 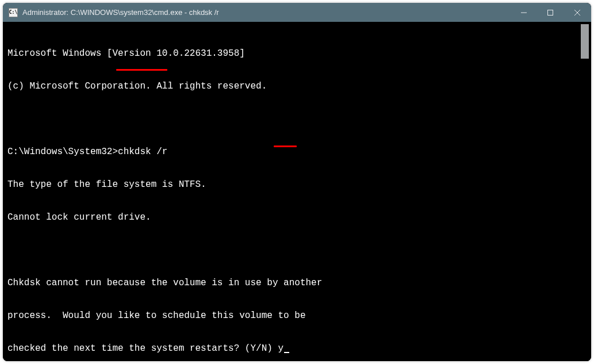 What do you see at coordinates (577, 13) in the screenshot?
I see `close-icon` at bounding box center [577, 13].